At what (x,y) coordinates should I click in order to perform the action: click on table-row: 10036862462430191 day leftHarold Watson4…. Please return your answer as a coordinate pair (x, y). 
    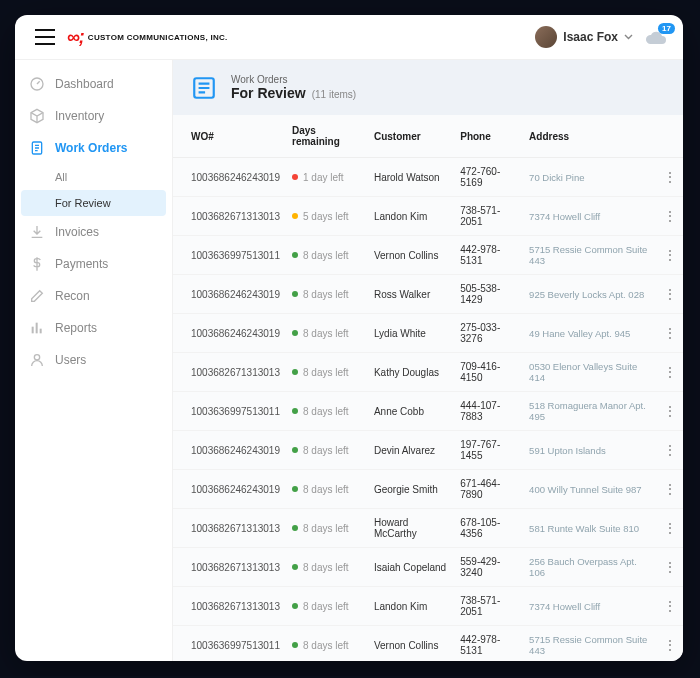
    Looking at the image, I should click on (428, 178).